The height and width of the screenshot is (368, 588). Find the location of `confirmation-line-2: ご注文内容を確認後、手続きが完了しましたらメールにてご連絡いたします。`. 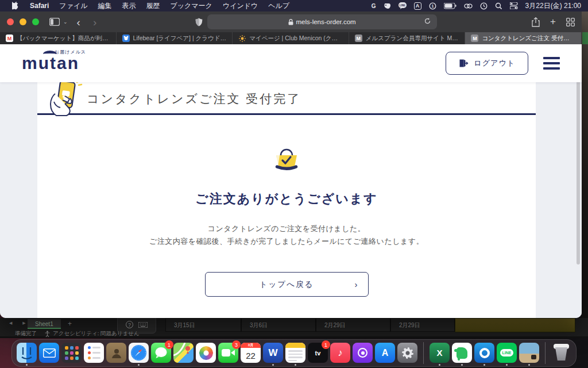

confirmation-line-2: ご注文内容を確認後、手続きが完了しましたらメールにてご連絡いたします。 is located at coordinates (287, 241).